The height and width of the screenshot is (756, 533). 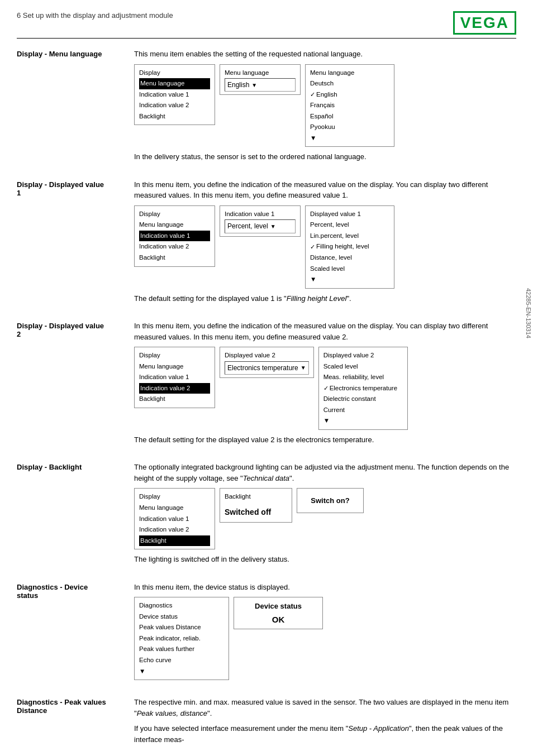 I want to click on diagram-indication-value-1-panel: Indication value 1 Percent, level ▼, so click(x=260, y=221).